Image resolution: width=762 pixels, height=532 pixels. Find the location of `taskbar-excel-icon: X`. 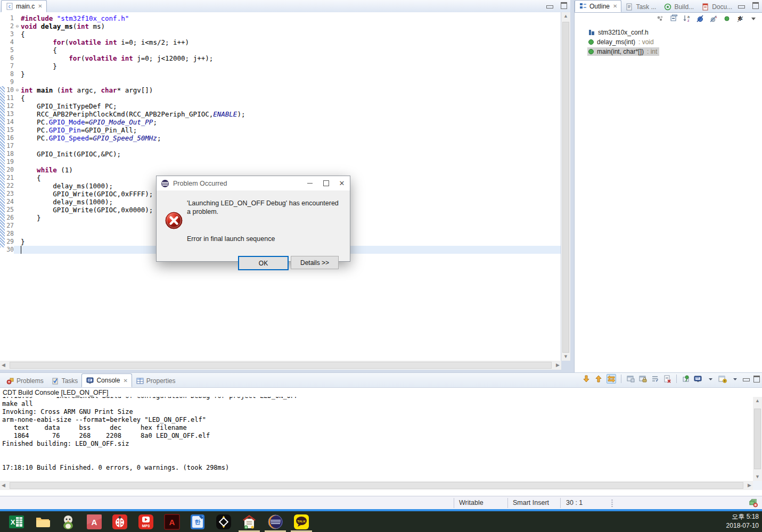

taskbar-excel-icon: X is located at coordinates (17, 522).